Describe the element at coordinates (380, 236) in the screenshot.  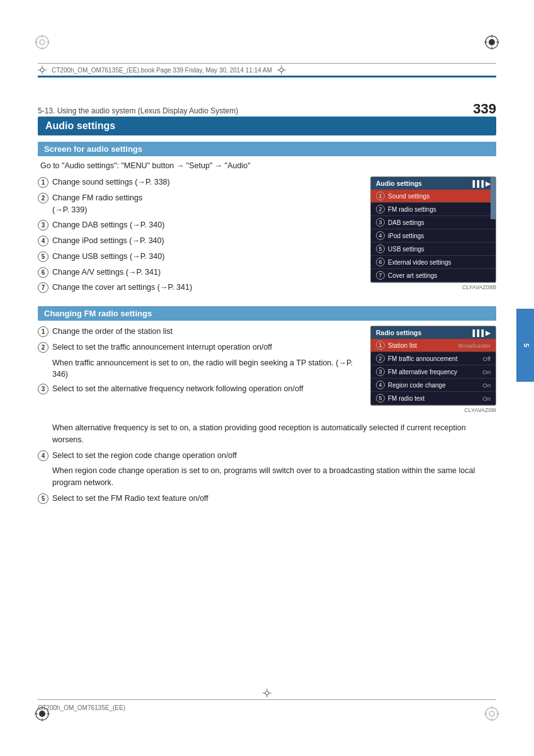
I see `row-num: 4` at that location.